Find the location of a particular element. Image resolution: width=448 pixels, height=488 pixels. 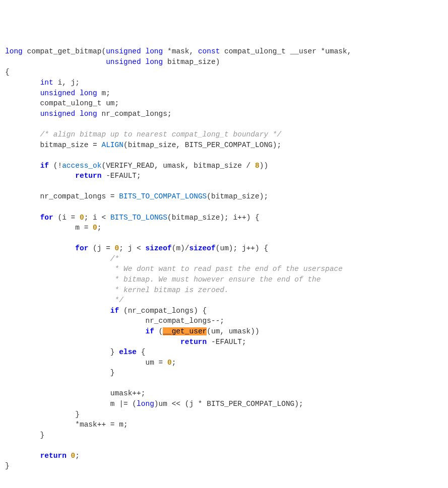

code-text: (VERIFY_READ, umask, bitmap_size / is located at coordinates (178, 166).